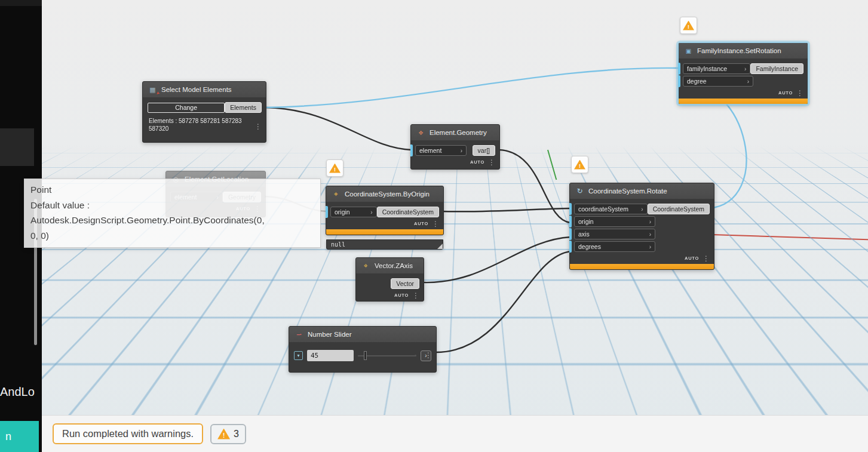  I want to click on change-button: Change, so click(186, 107).